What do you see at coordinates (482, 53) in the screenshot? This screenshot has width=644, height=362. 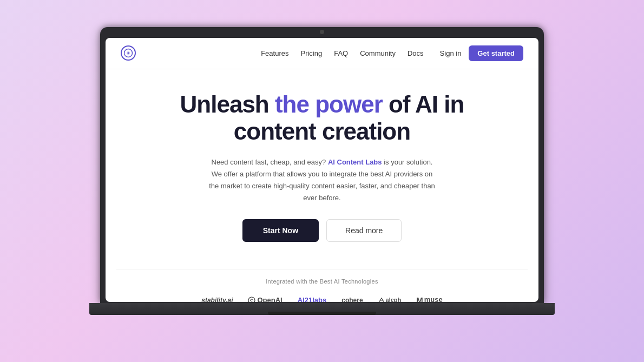 I see `nav-actions: Sign in Get started` at bounding box center [482, 53].